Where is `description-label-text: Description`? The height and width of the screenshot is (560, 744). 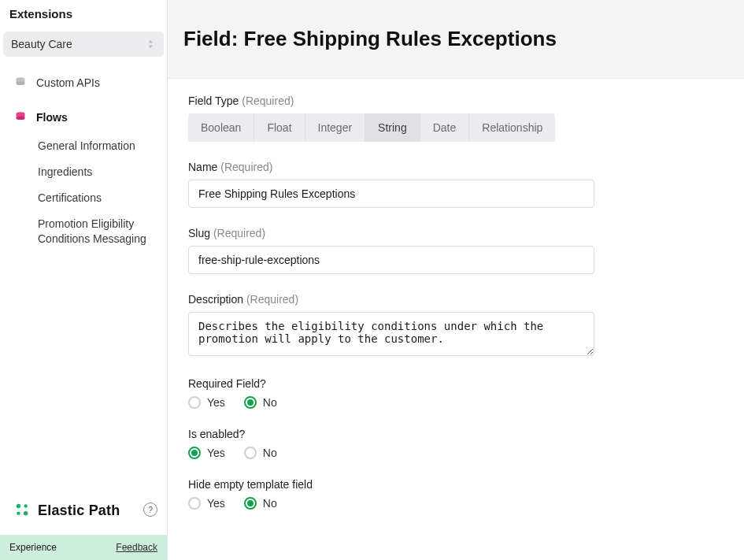
description-label-text: Description is located at coordinates (216, 299).